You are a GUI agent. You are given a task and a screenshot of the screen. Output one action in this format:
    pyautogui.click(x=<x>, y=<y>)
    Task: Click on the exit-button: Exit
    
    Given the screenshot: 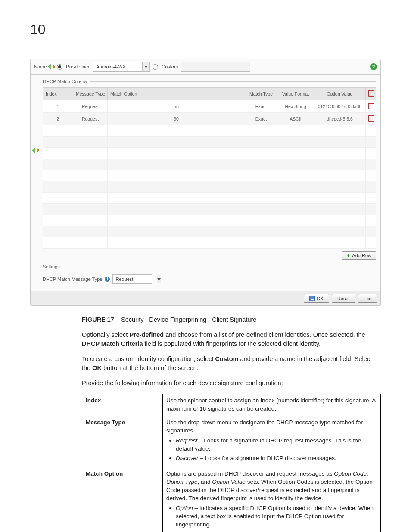 What is the action you would take?
    pyautogui.click(x=367, y=298)
    